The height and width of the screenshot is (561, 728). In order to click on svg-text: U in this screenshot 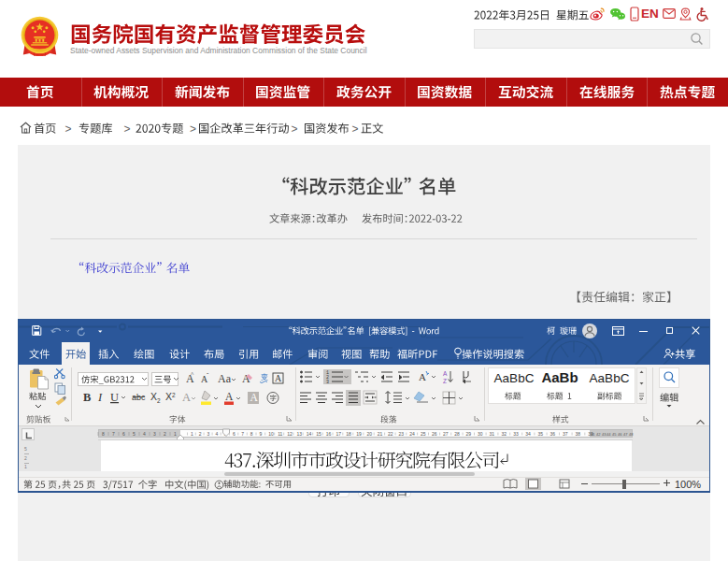, I will do `click(114, 397)`.